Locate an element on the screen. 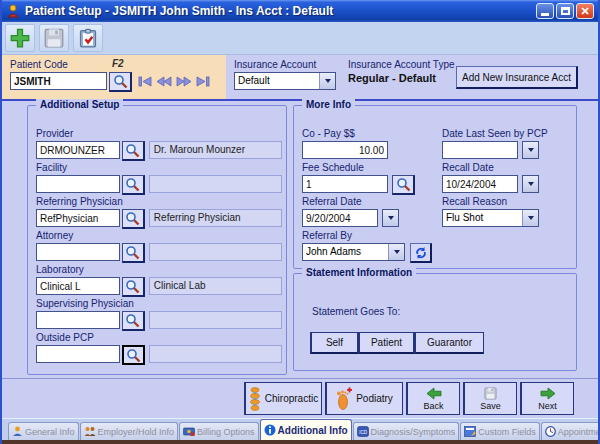 Image resolution: width=600 pixels, height=444 pixels. statement-guarantor-button: Guarantor is located at coordinates (449, 343).